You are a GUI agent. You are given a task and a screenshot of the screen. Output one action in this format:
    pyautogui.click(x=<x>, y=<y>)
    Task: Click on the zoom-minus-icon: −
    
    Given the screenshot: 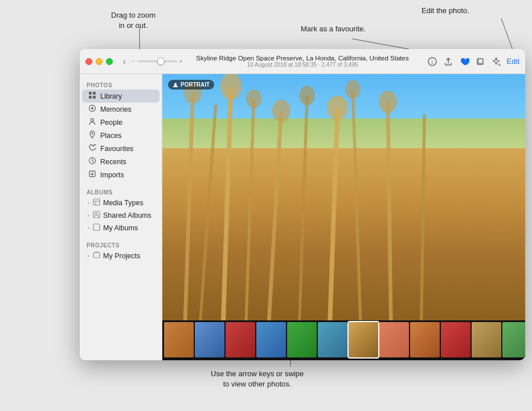 What is the action you would take?
    pyautogui.click(x=133, y=62)
    